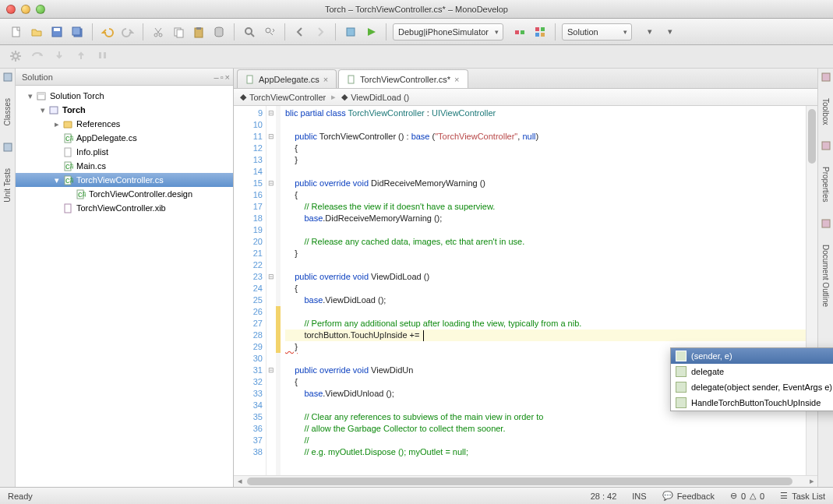  Describe the element at coordinates (228, 77) in the screenshot. I see `pad-close-icon: ×` at that location.